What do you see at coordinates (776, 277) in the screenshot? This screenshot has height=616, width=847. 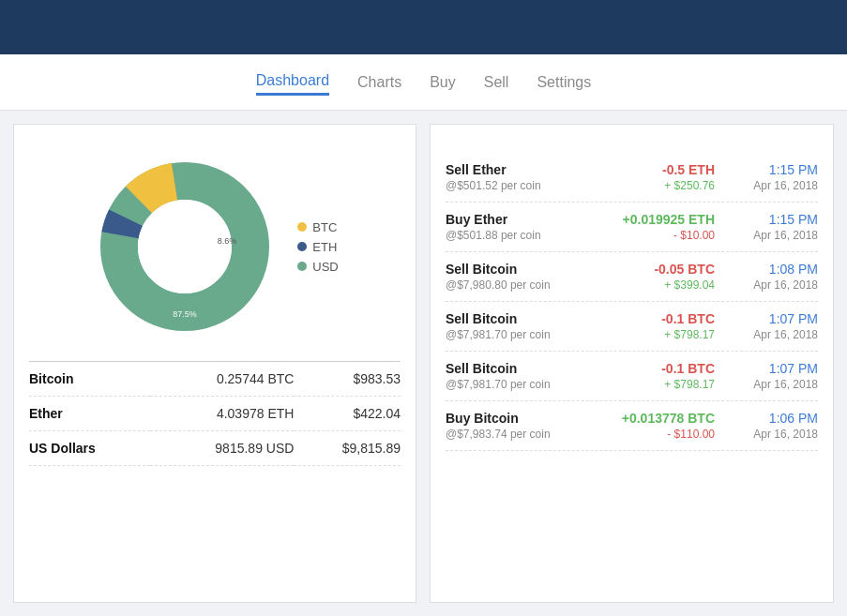 I see `tx-time-info: 1:08 PM Apr 16, 2018` at bounding box center [776, 277].